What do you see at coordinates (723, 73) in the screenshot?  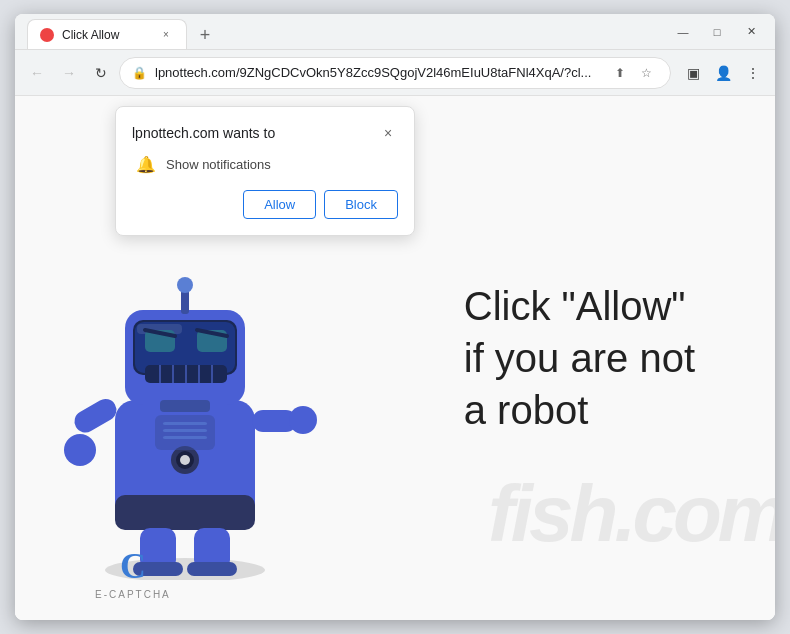 I see `profile-icon: 👤` at bounding box center [723, 73].